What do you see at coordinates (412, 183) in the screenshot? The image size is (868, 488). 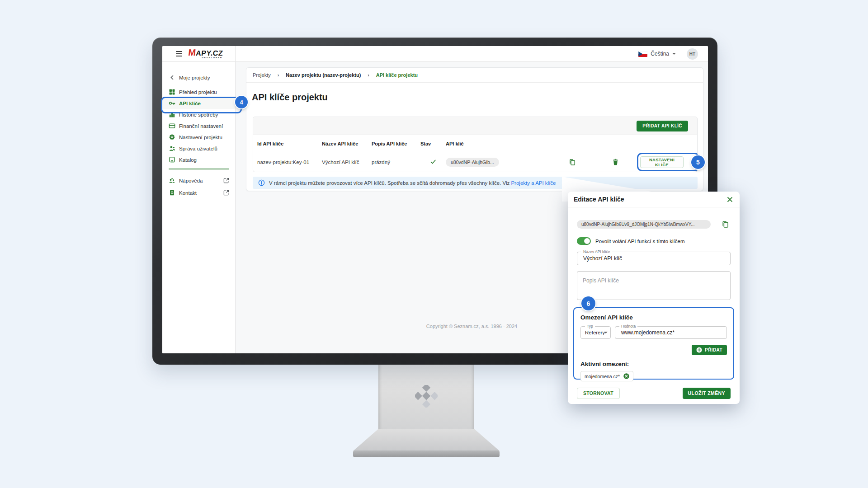 I see `info-text: V rámci projektu můžete provozovat více …` at bounding box center [412, 183].